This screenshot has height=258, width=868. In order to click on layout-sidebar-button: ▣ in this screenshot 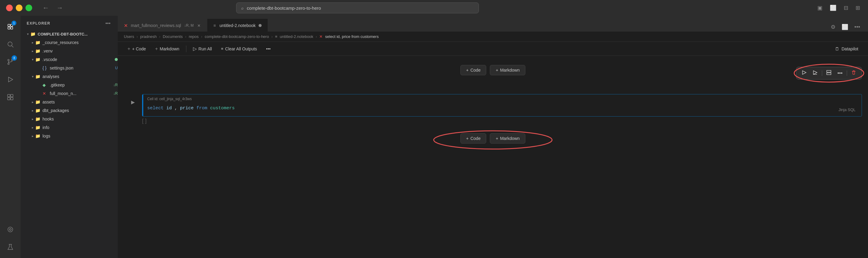, I will do `click(820, 8)`.